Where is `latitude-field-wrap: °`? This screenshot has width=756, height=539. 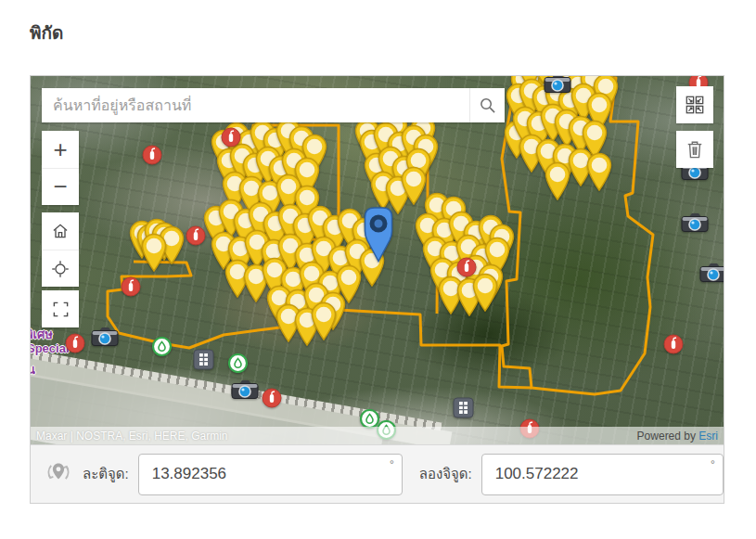 latitude-field-wrap: ° is located at coordinates (271, 475).